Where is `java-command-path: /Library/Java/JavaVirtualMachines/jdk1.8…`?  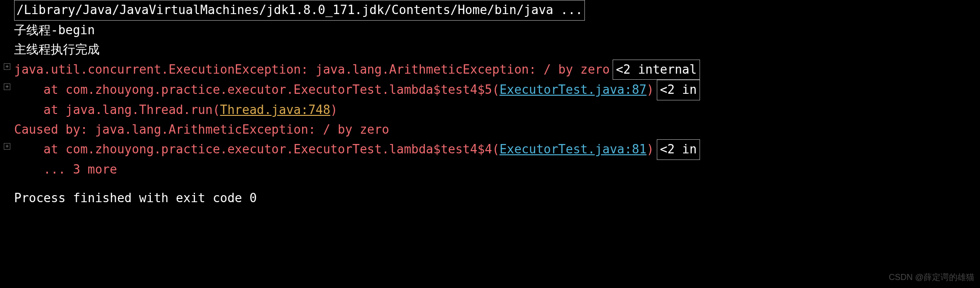
java-command-path: /Library/Java/JavaVirtualMachines/jdk1.8… is located at coordinates (300, 10).